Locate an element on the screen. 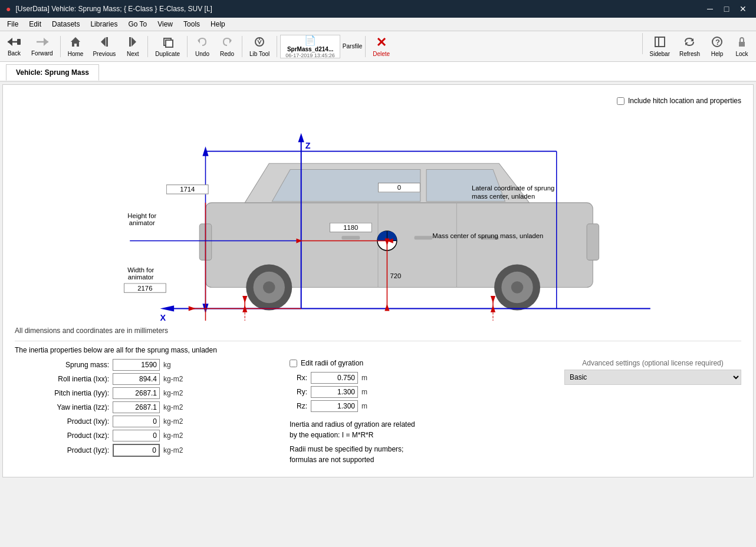 This screenshot has height=547, width=756. home-icon is located at coordinates (75, 42).